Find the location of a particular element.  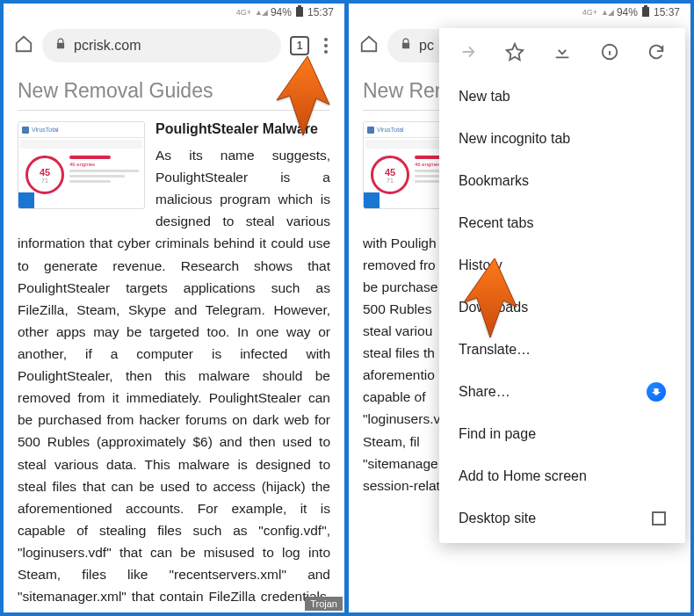

menu-recent-tabs: Recent tabs is located at coordinates (562, 223).